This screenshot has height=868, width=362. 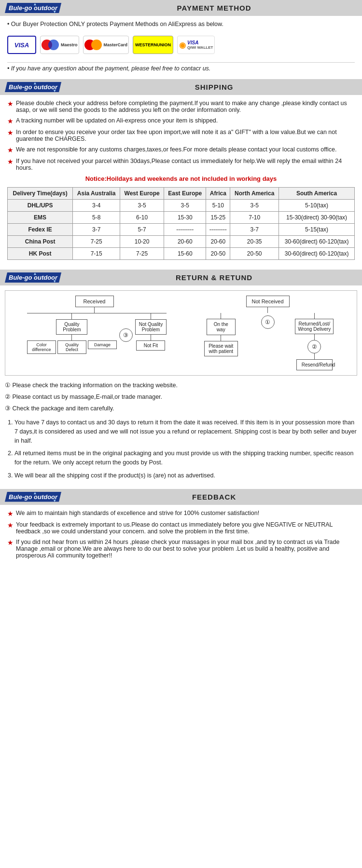 I want to click on maestro-icon: Maestro, so click(x=60, y=45).